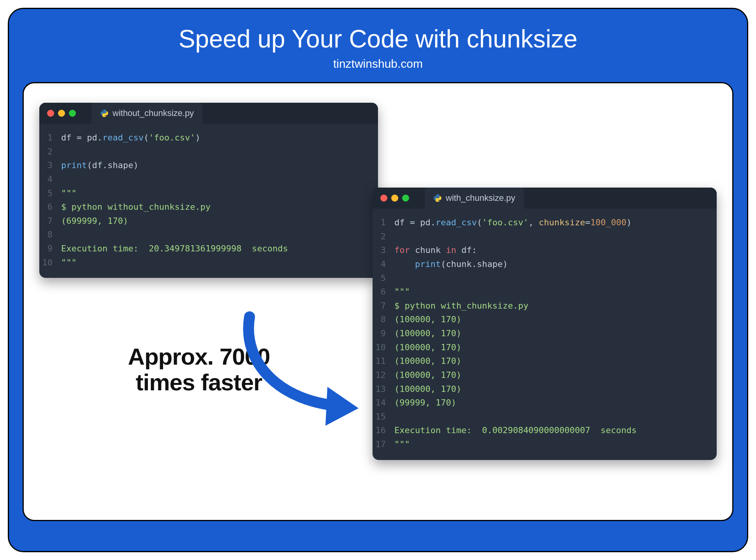 The width and height of the screenshot is (756, 560). I want to click on code-line: 7(699999, 170), so click(209, 221).